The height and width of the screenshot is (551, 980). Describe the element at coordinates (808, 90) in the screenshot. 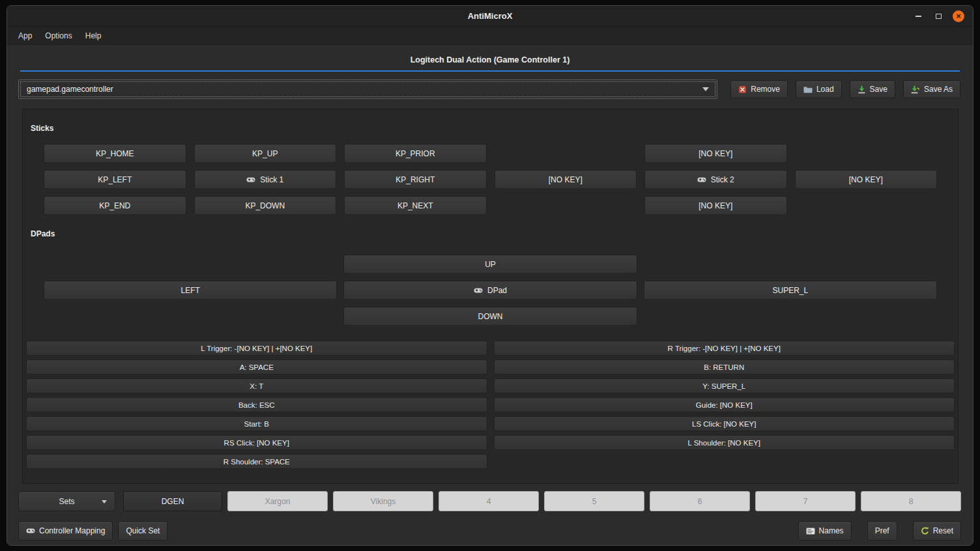

I see `folder-icon` at that location.